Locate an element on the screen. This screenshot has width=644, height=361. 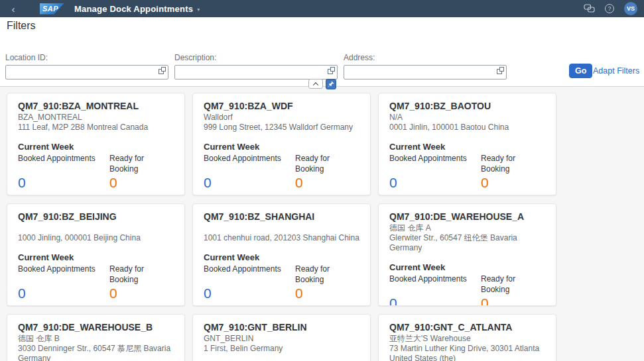
filters-title: Filters is located at coordinates (21, 26).